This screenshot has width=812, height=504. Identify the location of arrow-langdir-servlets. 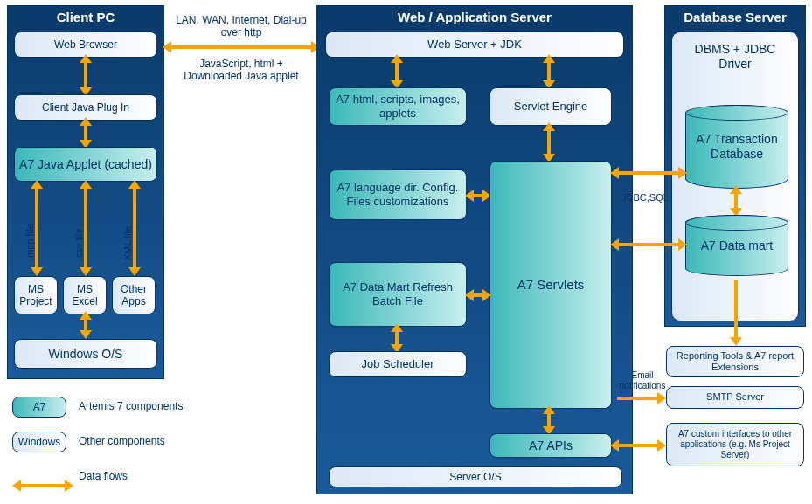
(478, 196).